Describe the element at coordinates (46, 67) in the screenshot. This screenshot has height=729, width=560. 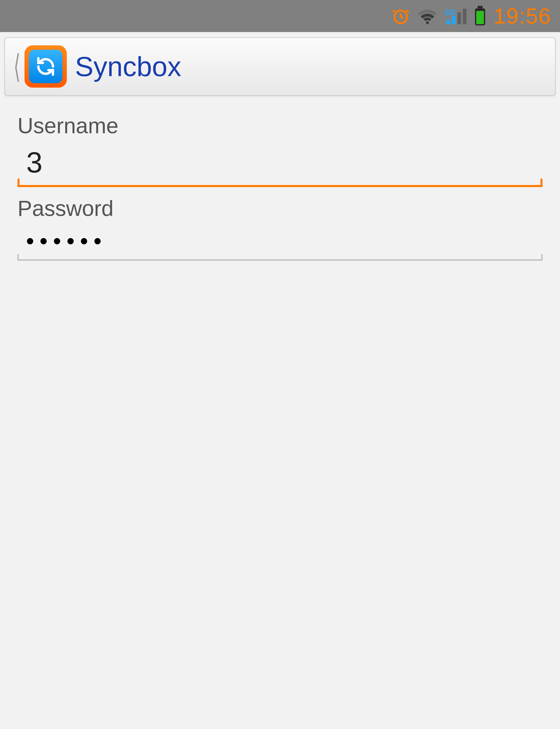
I see `sync-icon` at that location.